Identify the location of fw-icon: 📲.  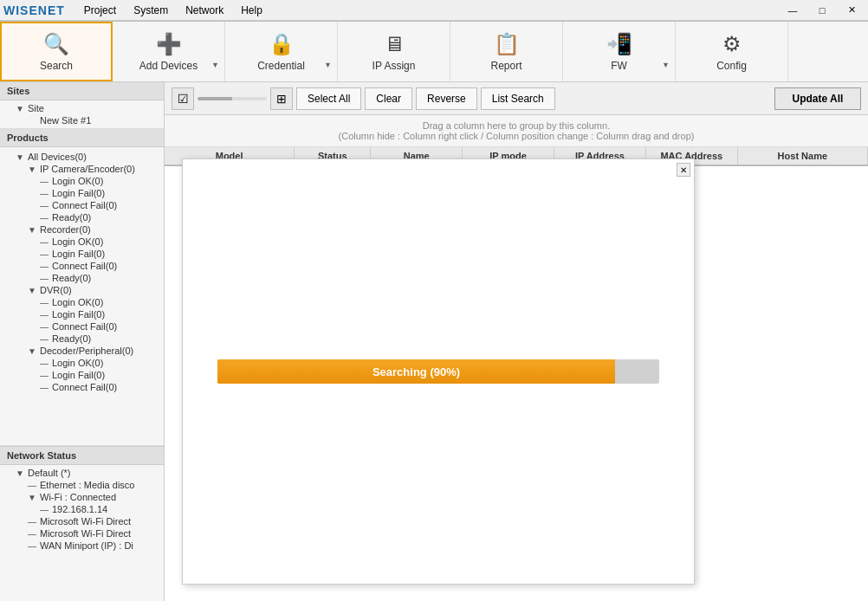
(619, 44).